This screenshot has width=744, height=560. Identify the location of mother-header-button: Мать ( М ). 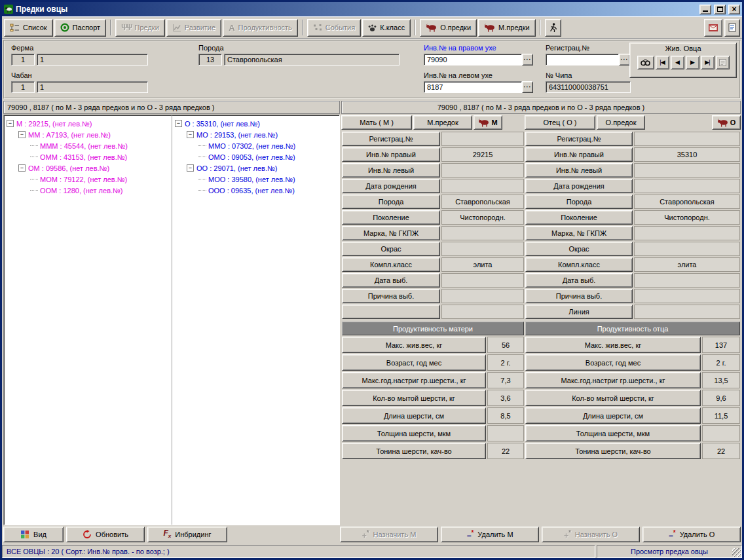
(377, 122).